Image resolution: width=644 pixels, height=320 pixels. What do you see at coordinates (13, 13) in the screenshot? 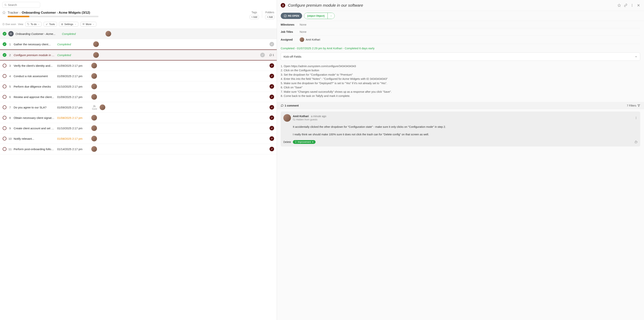
I see `breadcrumb-root: Tracker` at bounding box center [13, 13].